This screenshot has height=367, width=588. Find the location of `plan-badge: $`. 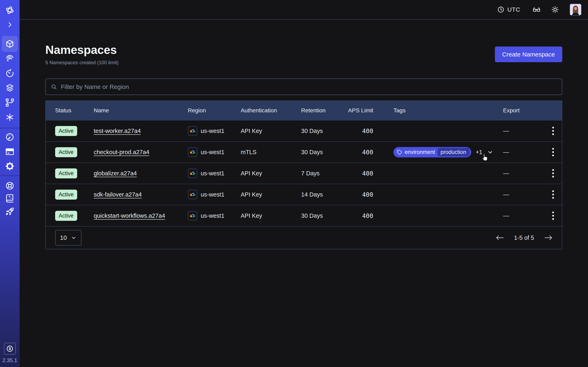

plan-badge: $ is located at coordinates (10, 349).